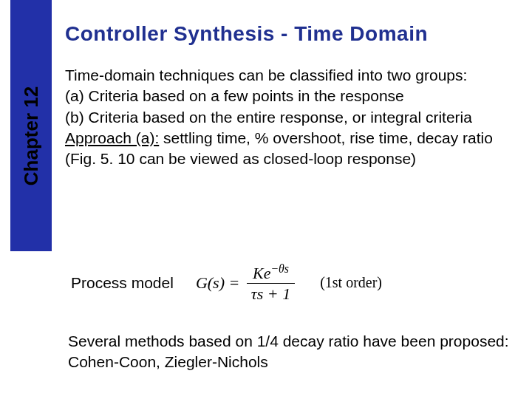  What do you see at coordinates (31, 135) in the screenshot?
I see `chapter-label: Chapter 12` at bounding box center [31, 135].